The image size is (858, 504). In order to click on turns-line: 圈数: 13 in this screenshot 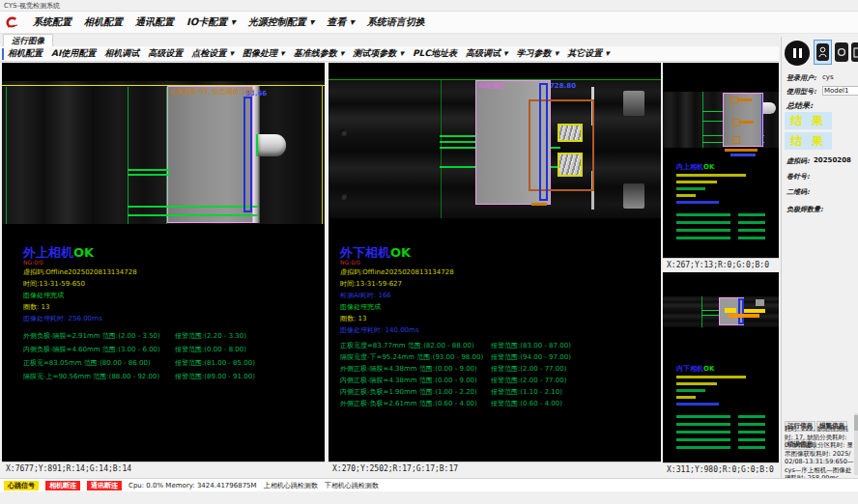, I will do `click(354, 319)`.